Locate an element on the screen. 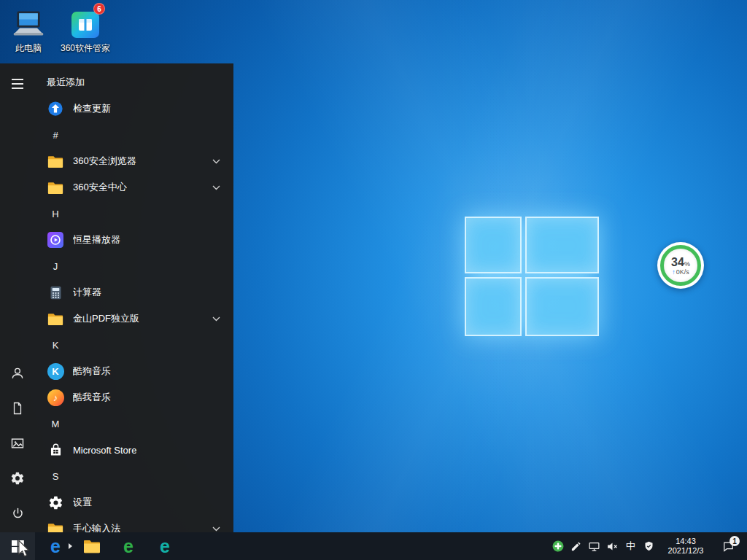 This screenshot has width=747, height=560. user-account-button is located at coordinates (18, 373).